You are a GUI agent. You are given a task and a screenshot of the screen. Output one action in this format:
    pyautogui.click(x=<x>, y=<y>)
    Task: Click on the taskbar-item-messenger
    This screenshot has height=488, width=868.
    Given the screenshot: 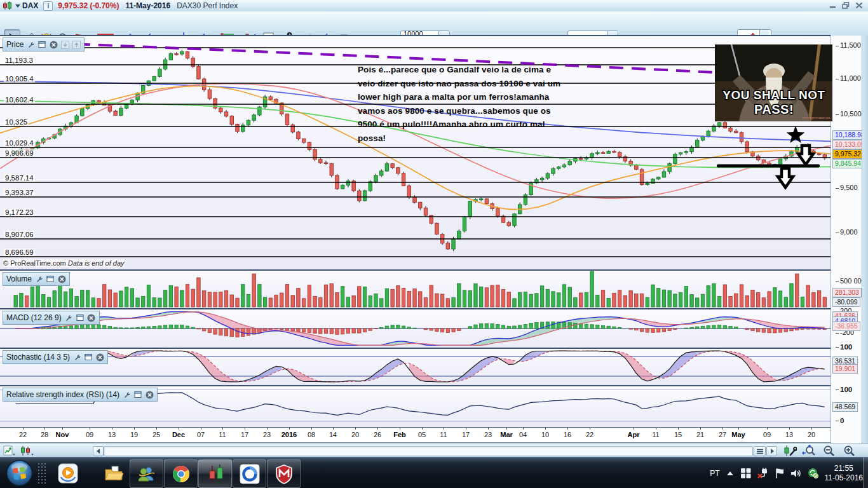 What is the action you would take?
    pyautogui.click(x=146, y=474)
    